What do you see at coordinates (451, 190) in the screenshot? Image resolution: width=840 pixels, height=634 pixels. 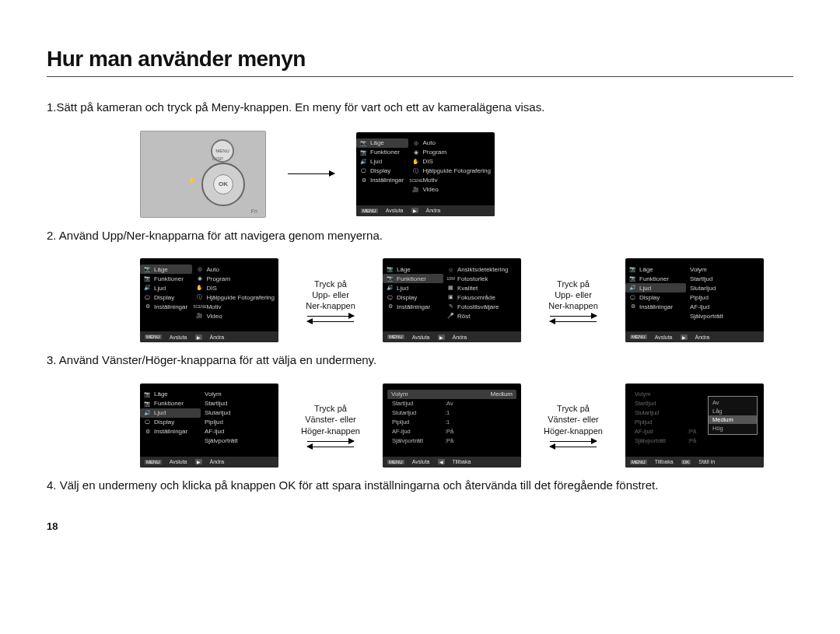 I see `mode-video: 🎥Video` at bounding box center [451, 190].